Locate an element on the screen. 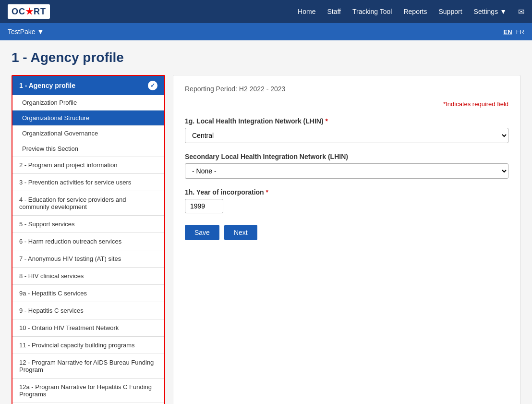  sidebar-item-3: 3 - Prevention activities for service us… is located at coordinates (88, 183).